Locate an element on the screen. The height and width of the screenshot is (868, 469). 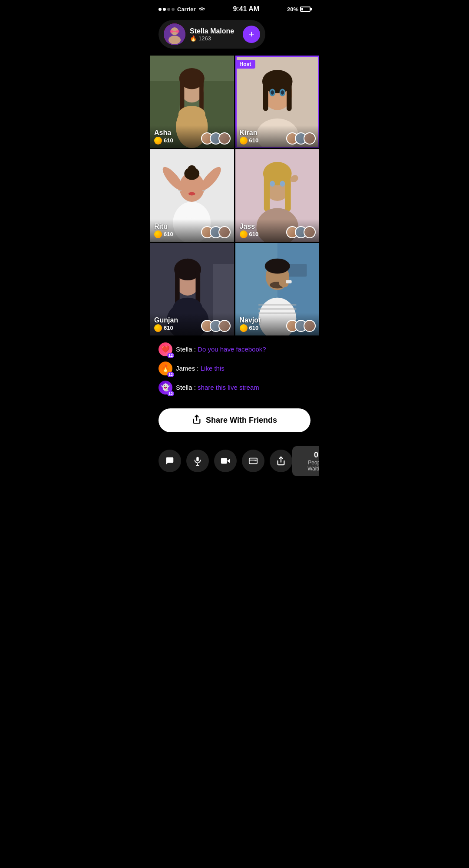
coin-value-kiran: 610 is located at coordinates (254, 141).